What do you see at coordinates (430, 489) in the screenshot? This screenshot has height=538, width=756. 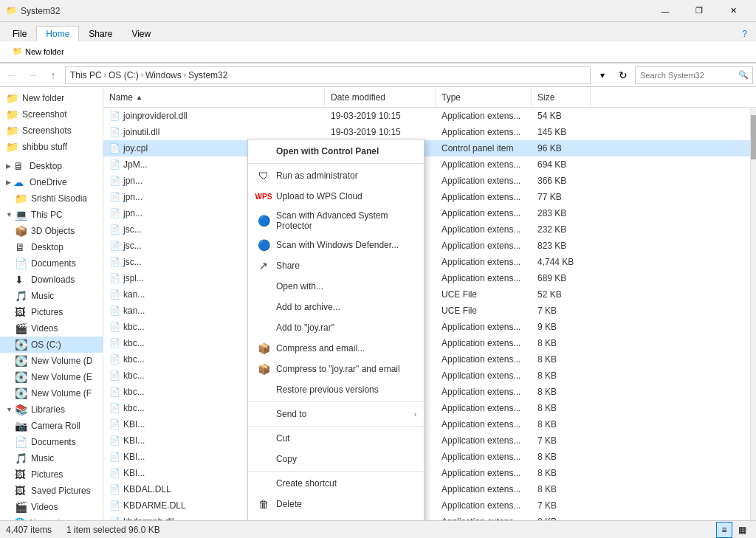 I see `table-row: 📄 KBDAL.DLL 19-03-2019 10:14 Application…` at bounding box center [430, 489].